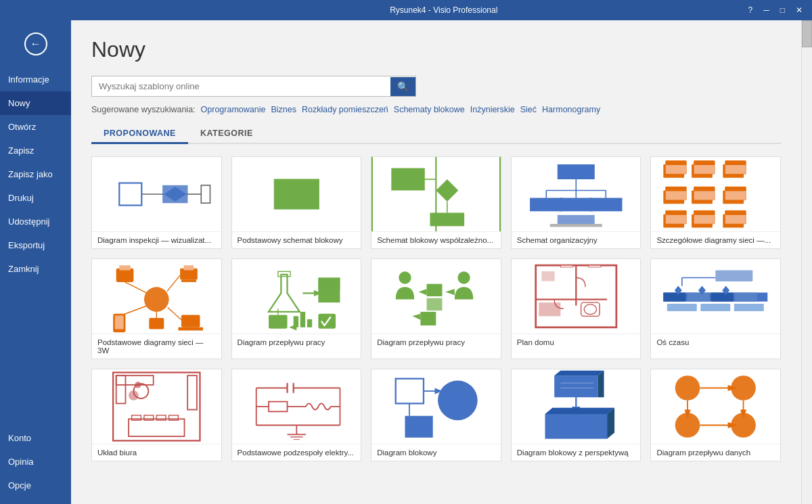 The width and height of the screenshot is (812, 504). I want to click on sidebar-item-otworz: Otwórz, so click(35, 127).